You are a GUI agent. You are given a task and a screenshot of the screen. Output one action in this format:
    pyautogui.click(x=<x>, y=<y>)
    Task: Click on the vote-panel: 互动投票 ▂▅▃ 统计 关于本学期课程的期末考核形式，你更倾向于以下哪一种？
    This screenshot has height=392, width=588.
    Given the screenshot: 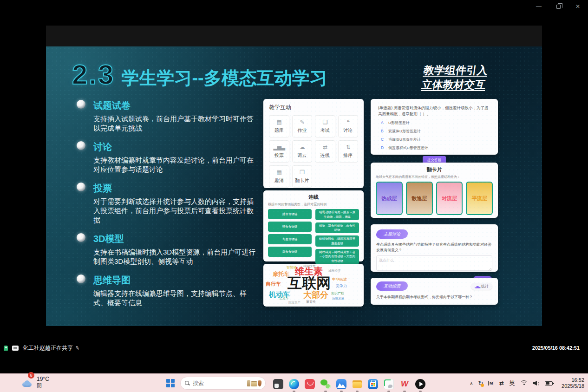 What is the action you would take?
    pyautogui.click(x=434, y=291)
    